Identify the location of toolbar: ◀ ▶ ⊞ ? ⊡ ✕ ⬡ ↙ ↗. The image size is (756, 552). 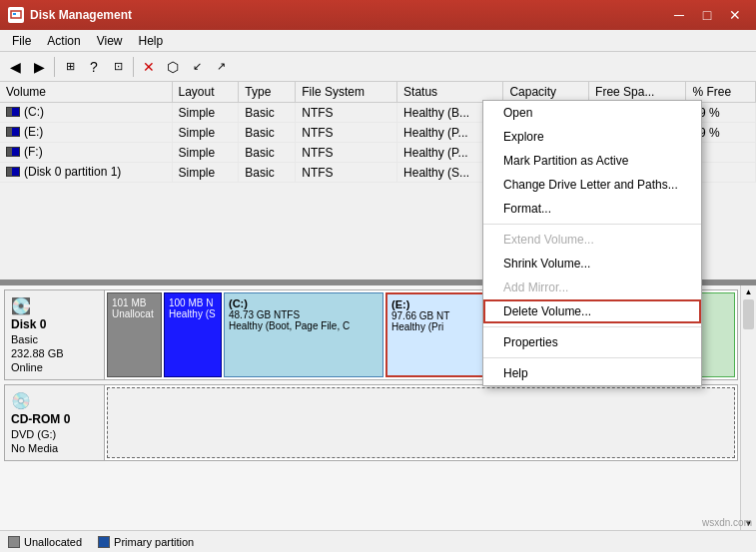
(378, 67).